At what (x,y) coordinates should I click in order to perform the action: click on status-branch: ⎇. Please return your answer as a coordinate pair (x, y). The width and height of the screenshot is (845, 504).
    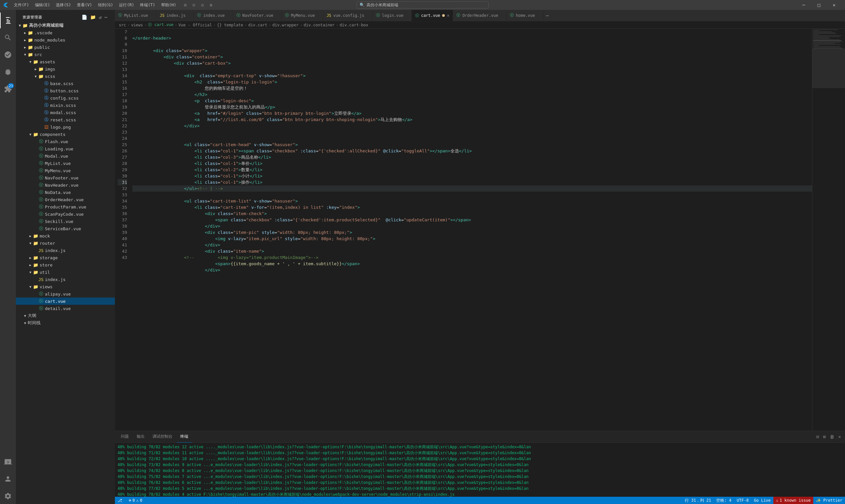
    Looking at the image, I should click on (120, 501).